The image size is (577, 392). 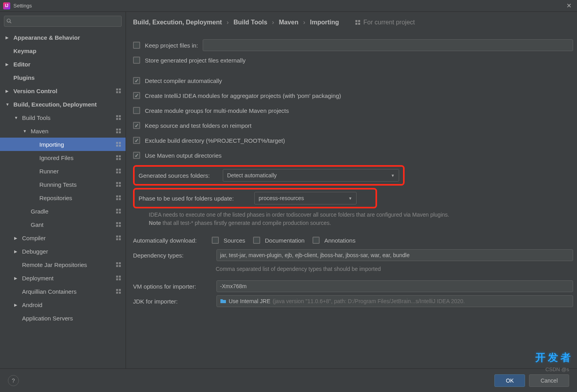 I want to click on phase-combo: process-resources▼, so click(x=305, y=198).